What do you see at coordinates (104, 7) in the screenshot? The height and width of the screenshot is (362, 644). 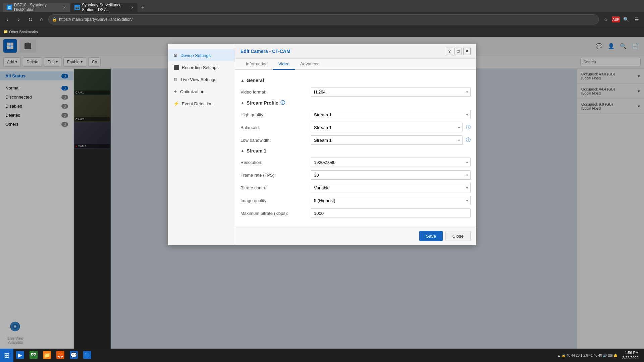 I see `tab-surveillance: 📷 Synology Surveillance Station - DS7...…` at bounding box center [104, 7].